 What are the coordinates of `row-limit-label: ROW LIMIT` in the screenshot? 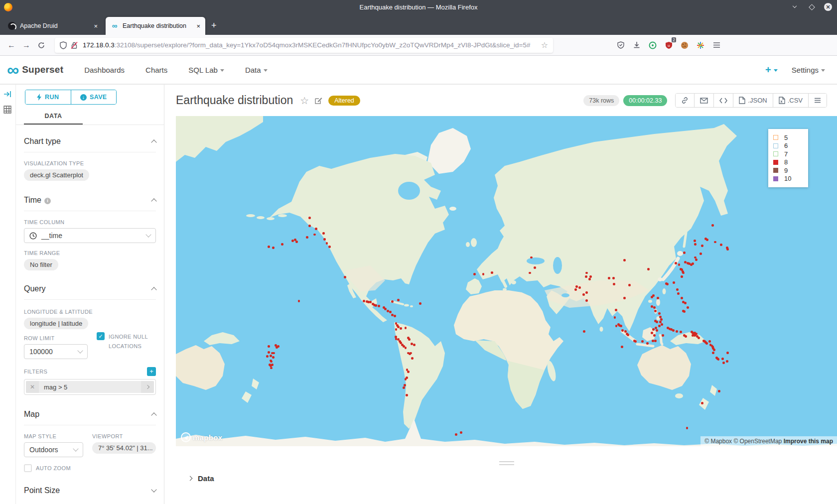 It's located at (56, 338).